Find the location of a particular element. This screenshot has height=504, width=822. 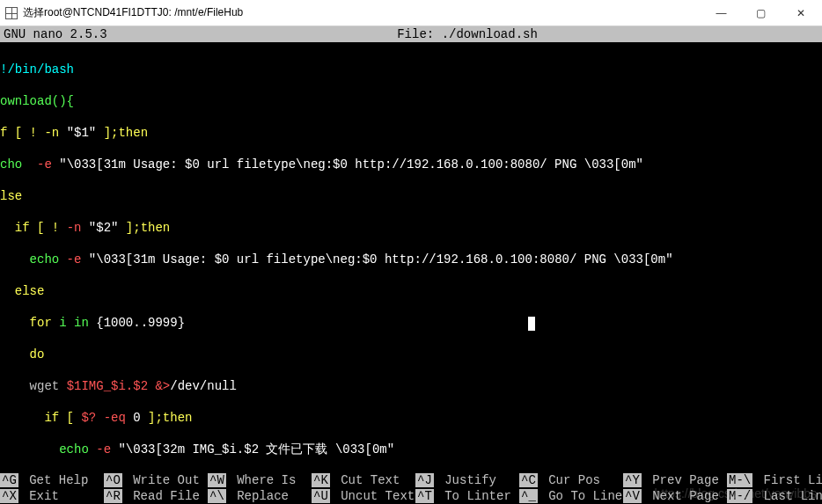

file-label: File: is located at coordinates (415, 34).